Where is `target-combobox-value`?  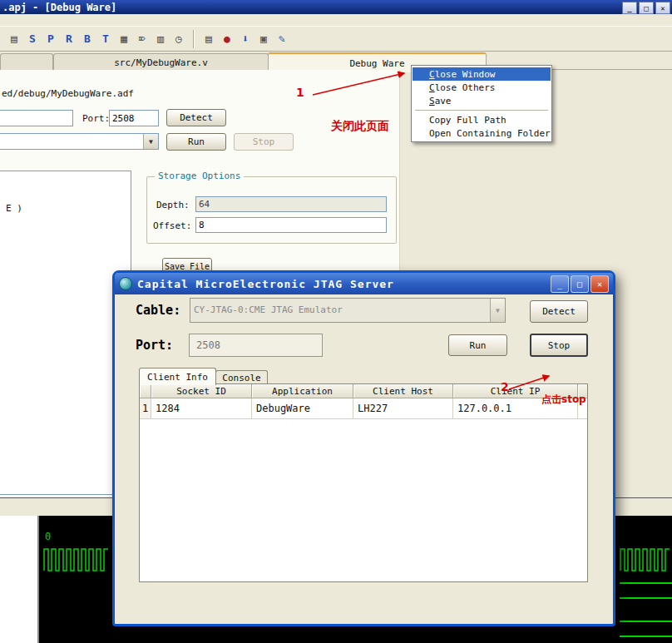 target-combobox-value is located at coordinates (72, 141).